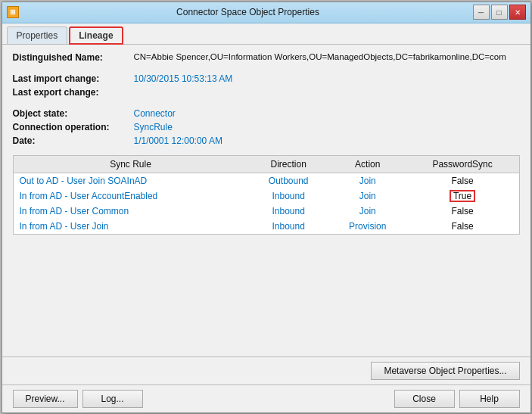 The width and height of the screenshot is (532, 414). I want to click on bottom-bar-left: Preview... Log..., so click(78, 399).